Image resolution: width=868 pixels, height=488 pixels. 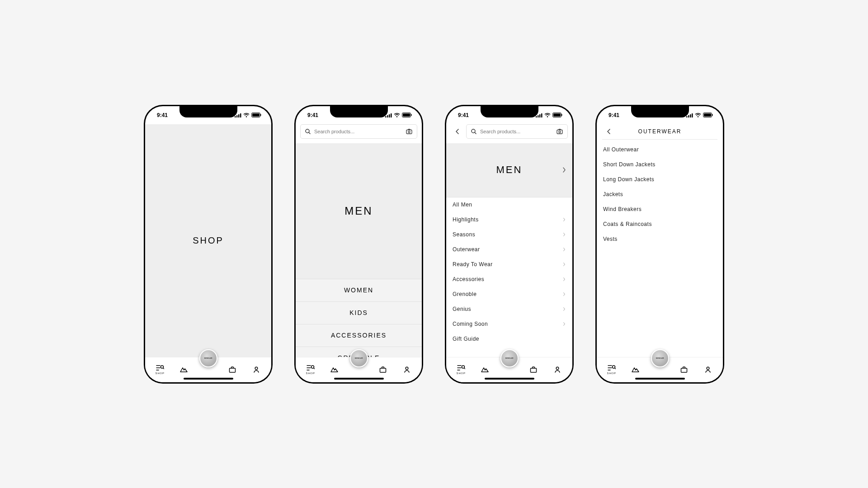 What do you see at coordinates (660, 132) in the screenshot?
I see `page-header: OUTERWEAR` at bounding box center [660, 132].